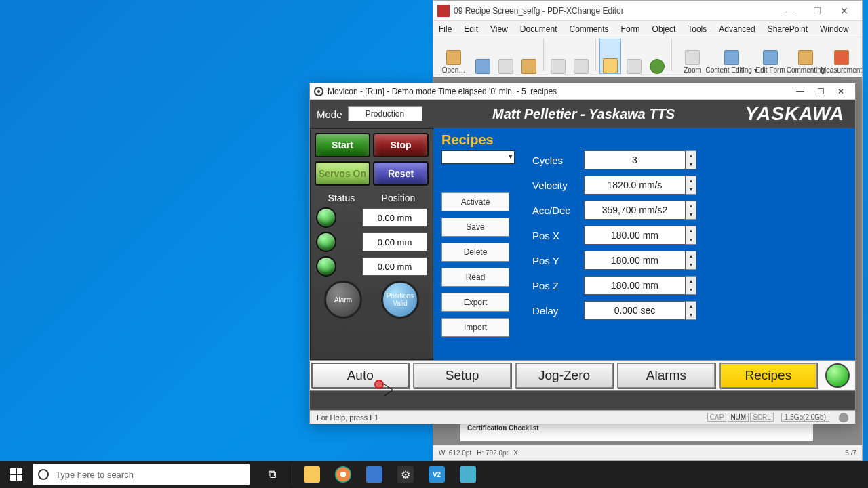  I want to click on status-led-y, so click(326, 242).